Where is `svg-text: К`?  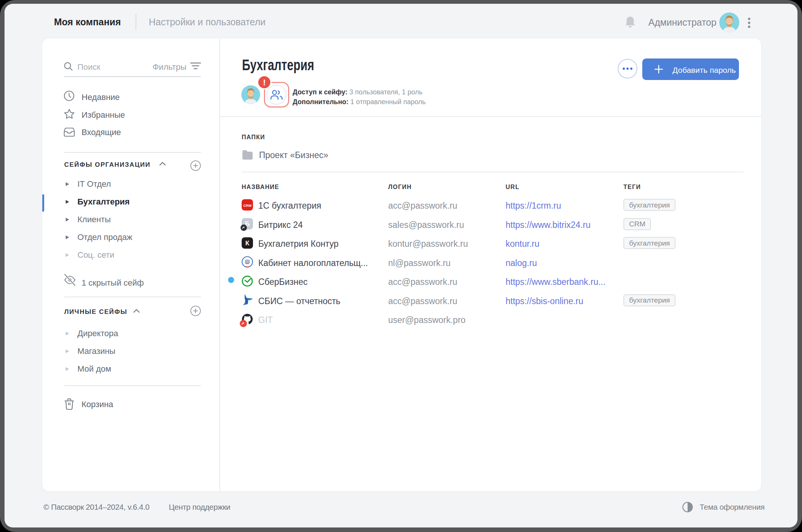 svg-text: К is located at coordinates (248, 243).